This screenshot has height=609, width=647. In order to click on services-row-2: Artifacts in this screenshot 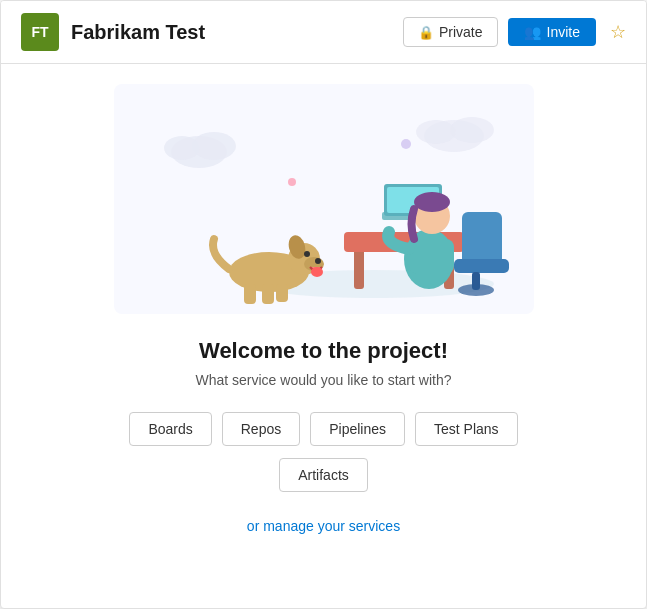, I will do `click(324, 475)`.